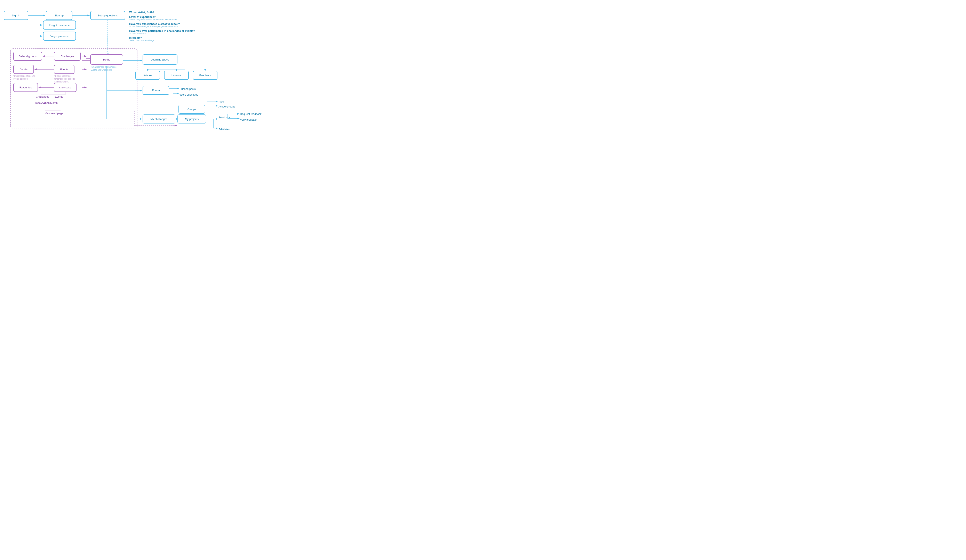 The height and width of the screenshot is (560, 966). I want to click on selectd-groups-label: Selectd groups, so click(28, 56).